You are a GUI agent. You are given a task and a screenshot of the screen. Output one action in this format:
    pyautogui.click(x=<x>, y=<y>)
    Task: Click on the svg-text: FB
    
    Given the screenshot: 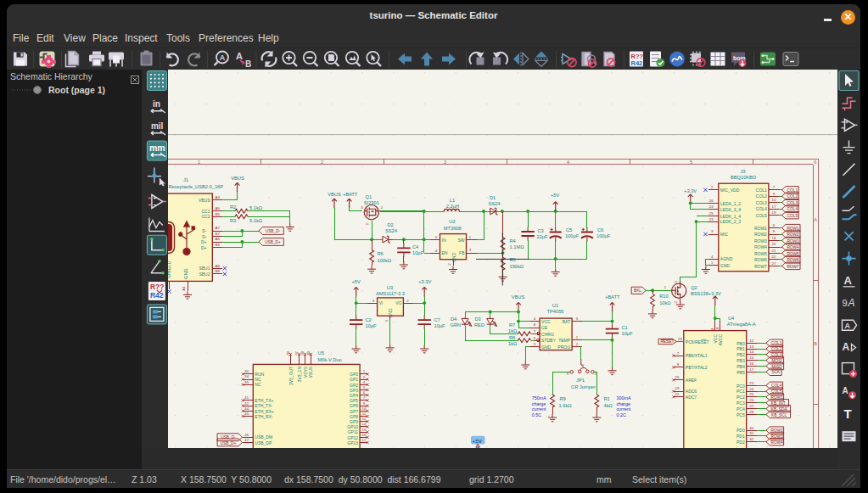 What is the action you would take?
    pyautogui.click(x=462, y=253)
    